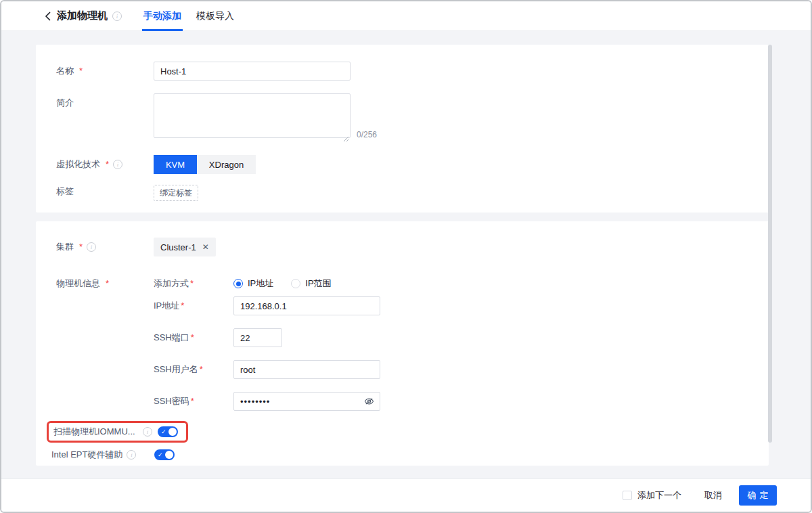  What do you see at coordinates (252, 71) in the screenshot?
I see `name-input` at bounding box center [252, 71].